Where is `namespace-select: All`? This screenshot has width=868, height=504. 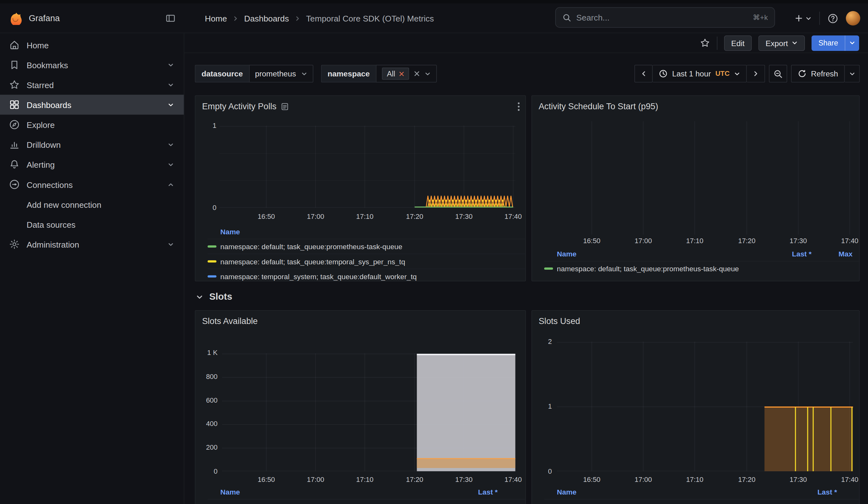 namespace-select: All is located at coordinates (406, 74).